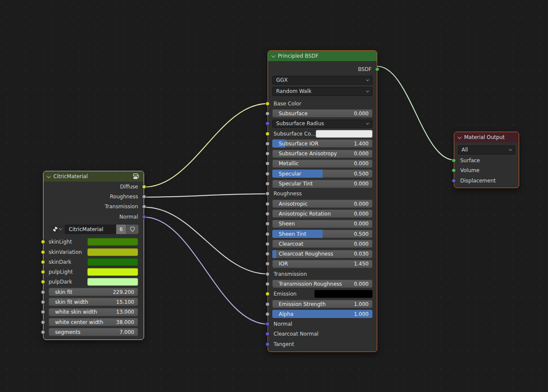 The width and height of the screenshot is (548, 392). Describe the element at coordinates (486, 137) in the screenshot. I see `material-output-header: Material Output` at that location.